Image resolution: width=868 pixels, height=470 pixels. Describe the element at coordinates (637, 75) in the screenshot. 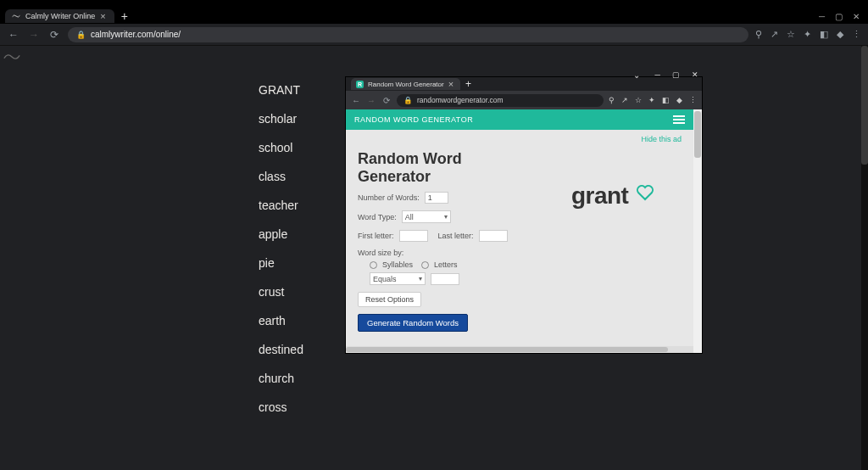

I see `chevron-down-icon: ⌄` at that location.